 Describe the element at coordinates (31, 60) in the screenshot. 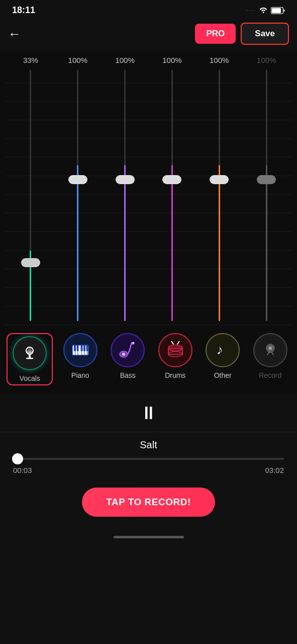

I see `pct-vocals: 33%` at that location.